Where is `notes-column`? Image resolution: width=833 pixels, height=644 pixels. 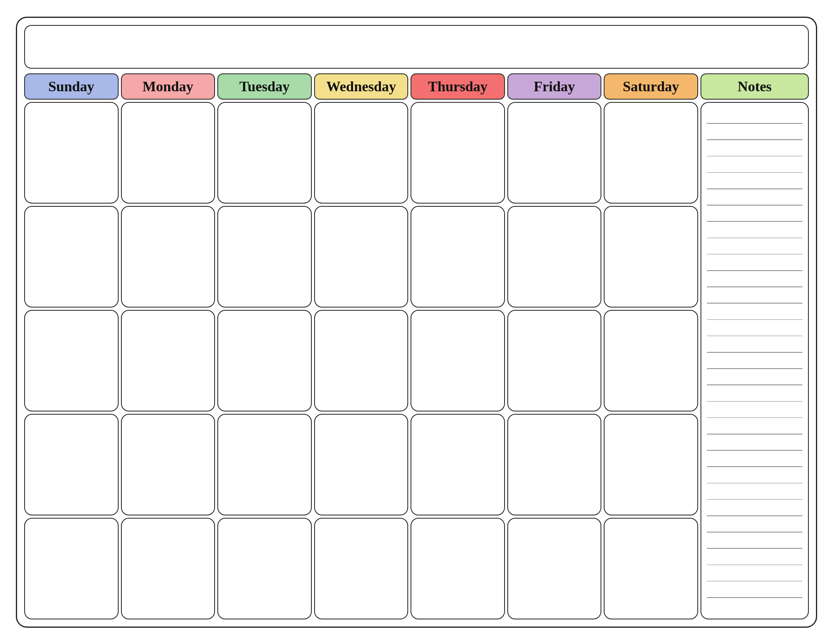
notes-column is located at coordinates (754, 361).